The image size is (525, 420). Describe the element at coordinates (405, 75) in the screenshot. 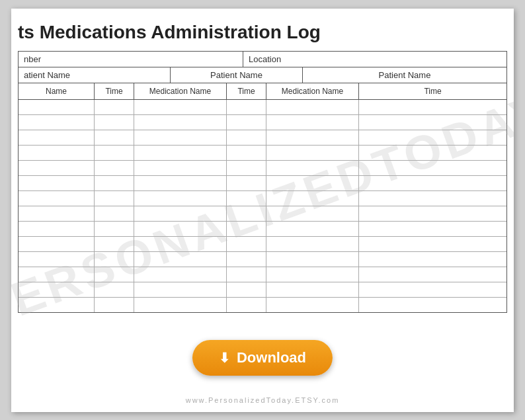

I see `patient-3-cell: Patient Name` at that location.